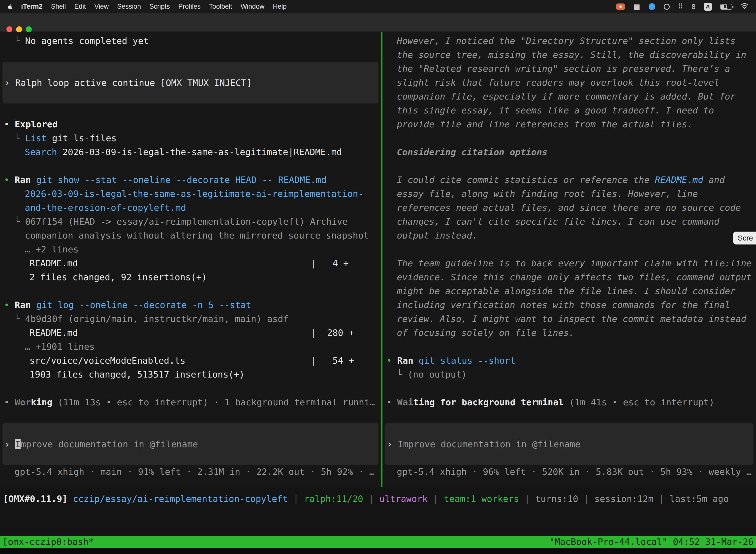 This screenshot has width=756, height=554. I want to click on git-show-output-line-1: └ 067f154 (HEAD -> essay/ai-reimplementa…, so click(190, 222).